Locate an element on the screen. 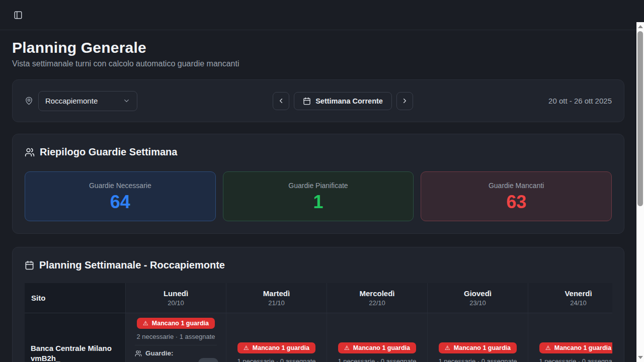  planning-title: Planning Settimanale - Roccapiemonte is located at coordinates (132, 265).